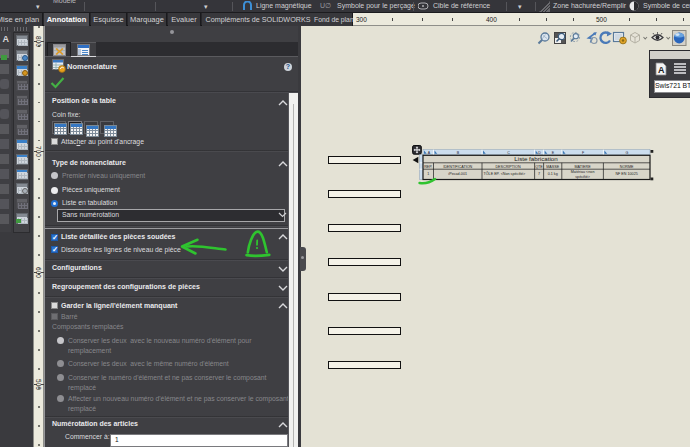 Image resolution: width=690 pixels, height=447 pixels. Describe the element at coordinates (662, 70) in the screenshot. I see `svg-text: A` at that location.